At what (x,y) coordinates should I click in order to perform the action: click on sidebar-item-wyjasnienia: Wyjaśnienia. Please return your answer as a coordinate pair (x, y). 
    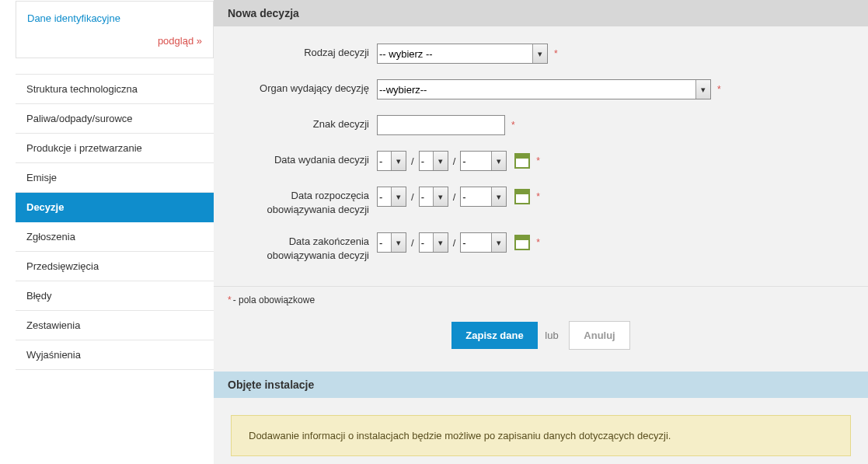
    Looking at the image, I should click on (115, 355).